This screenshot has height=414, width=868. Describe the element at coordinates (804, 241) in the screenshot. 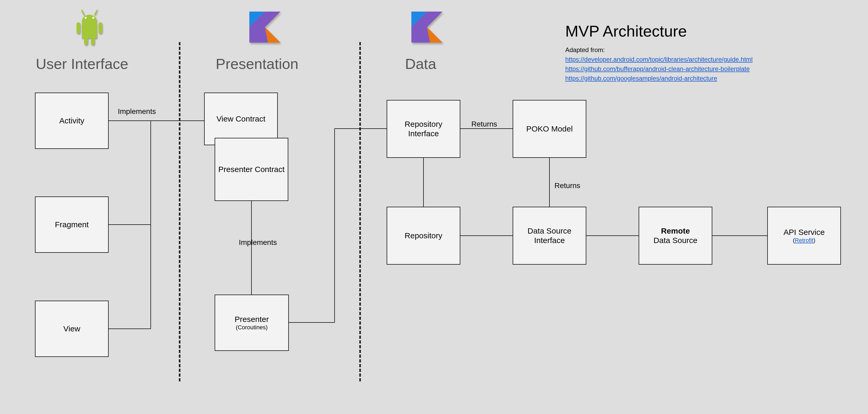

I see `box-sublabel: (Retrofit)` at that location.